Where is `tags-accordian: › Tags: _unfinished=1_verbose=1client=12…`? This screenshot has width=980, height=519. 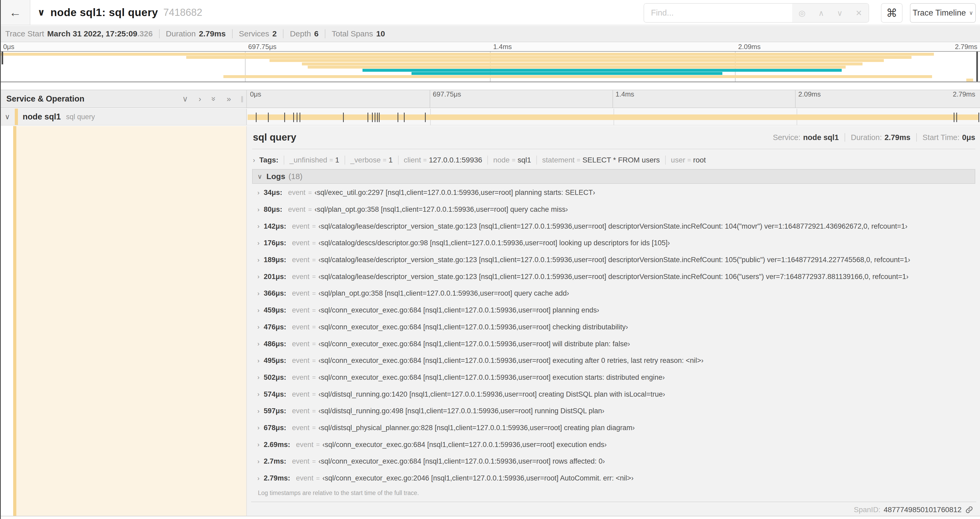
tags-accordian: › Tags: _unfinished=1_verbose=1client=12… is located at coordinates (614, 160).